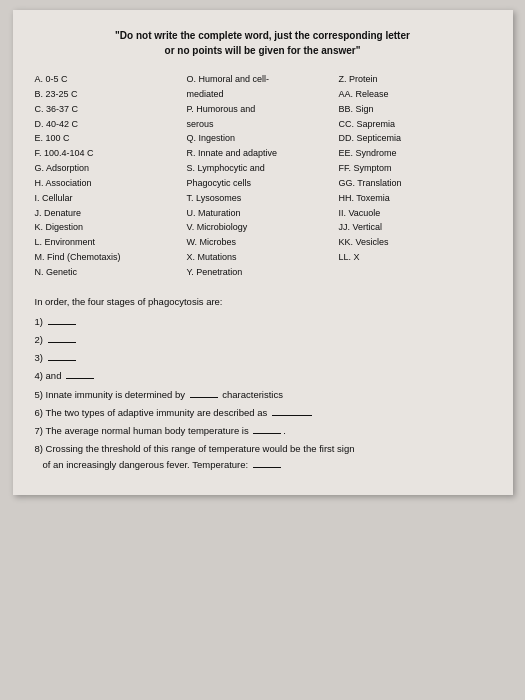  Describe the element at coordinates (263, 457) in the screenshot. I see `question-8: 8) Crossing the threshold of this range …` at that location.